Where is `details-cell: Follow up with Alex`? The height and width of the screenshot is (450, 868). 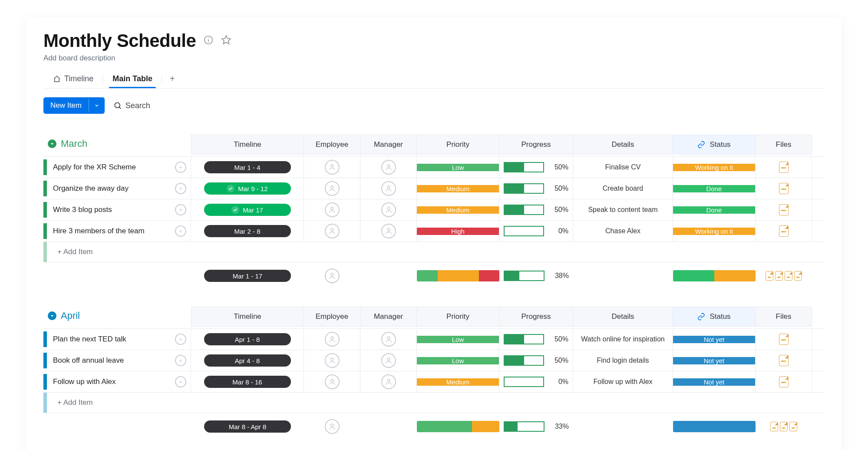
details-cell: Follow up with Alex is located at coordinates (623, 382).